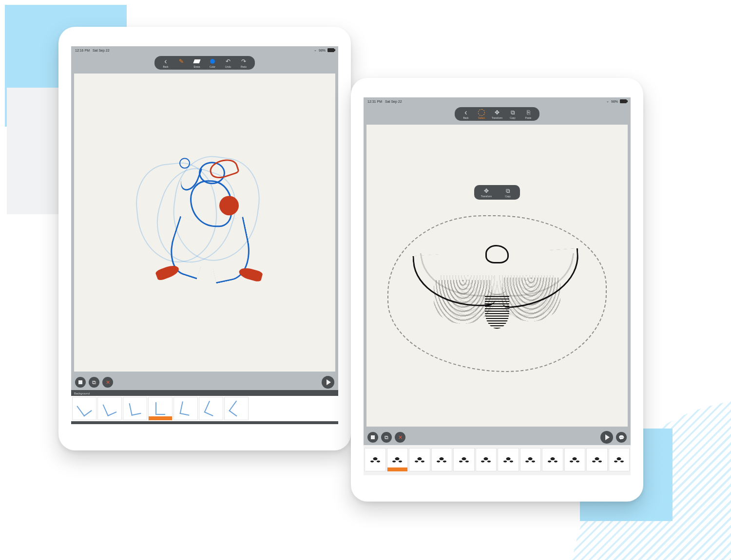 The image size is (731, 560). Describe the element at coordinates (508, 192) in the screenshot. I see `ctx-copy-button: Copy` at that location.